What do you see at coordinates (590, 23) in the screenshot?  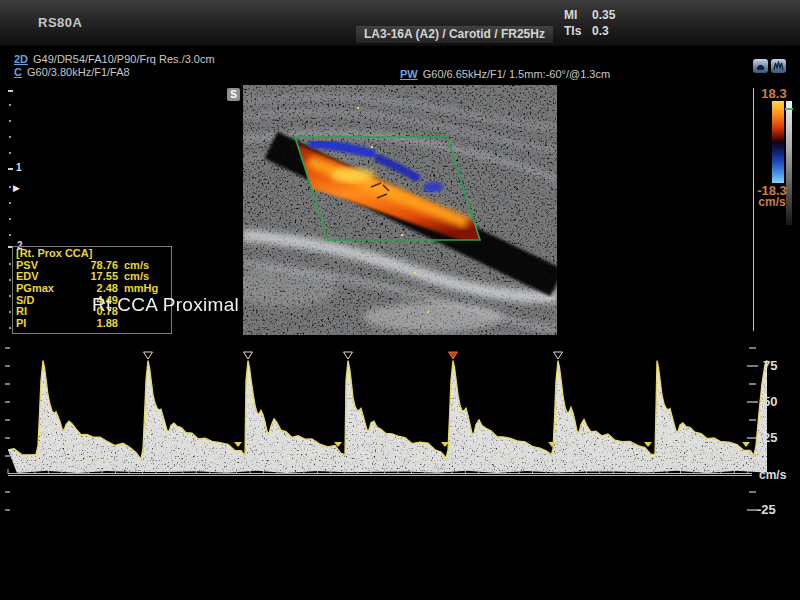 I see `acoustic-output-indices: MI0.35 TIs0.3` at bounding box center [590, 23].